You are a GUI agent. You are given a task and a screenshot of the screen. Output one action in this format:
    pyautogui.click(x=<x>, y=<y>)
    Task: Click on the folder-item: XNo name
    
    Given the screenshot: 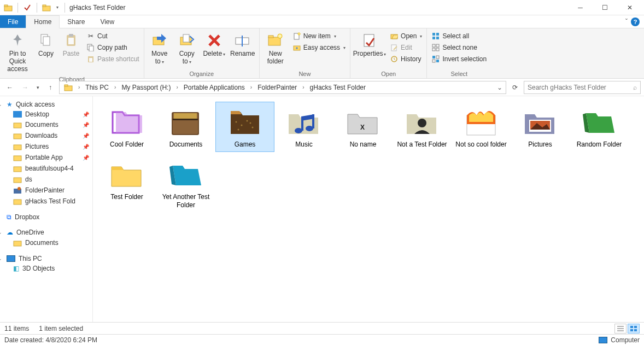 What is the action you would take?
    pyautogui.click(x=363, y=127)
    